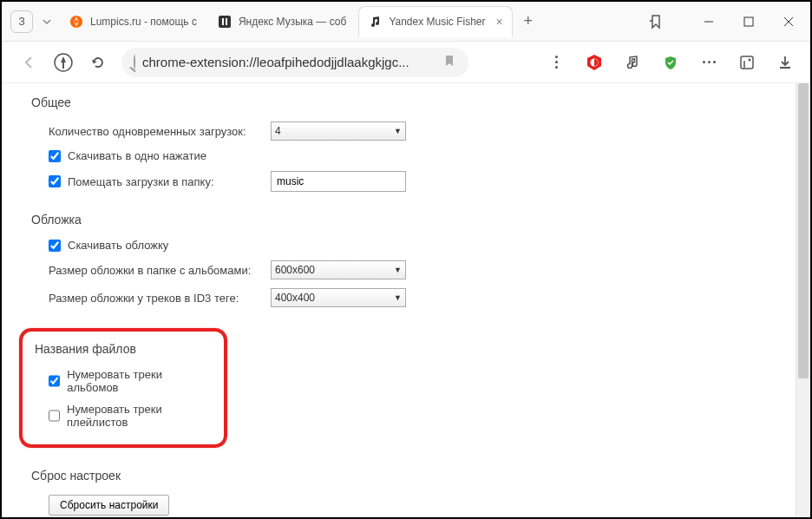 This screenshot has height=519, width=812. Describe the element at coordinates (289, 62) in the screenshot. I see `url-text: chrome-extension://leoafpihedodjjdlaakgk…` at that location.